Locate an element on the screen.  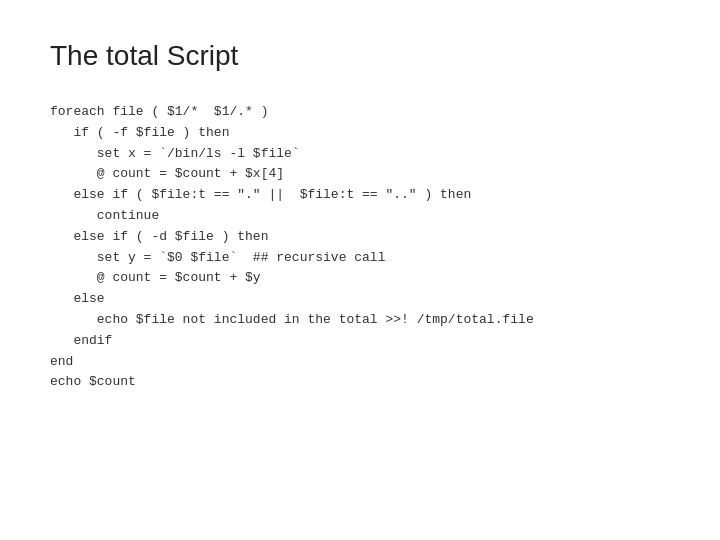
code-line: end is located at coordinates (360, 362).